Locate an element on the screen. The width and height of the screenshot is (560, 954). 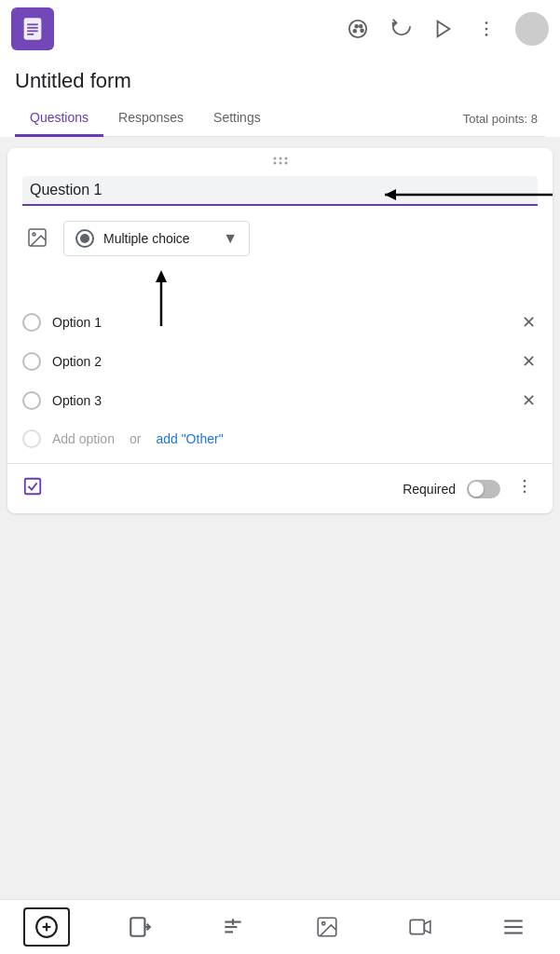
more-vertical-icon is located at coordinates (486, 29).